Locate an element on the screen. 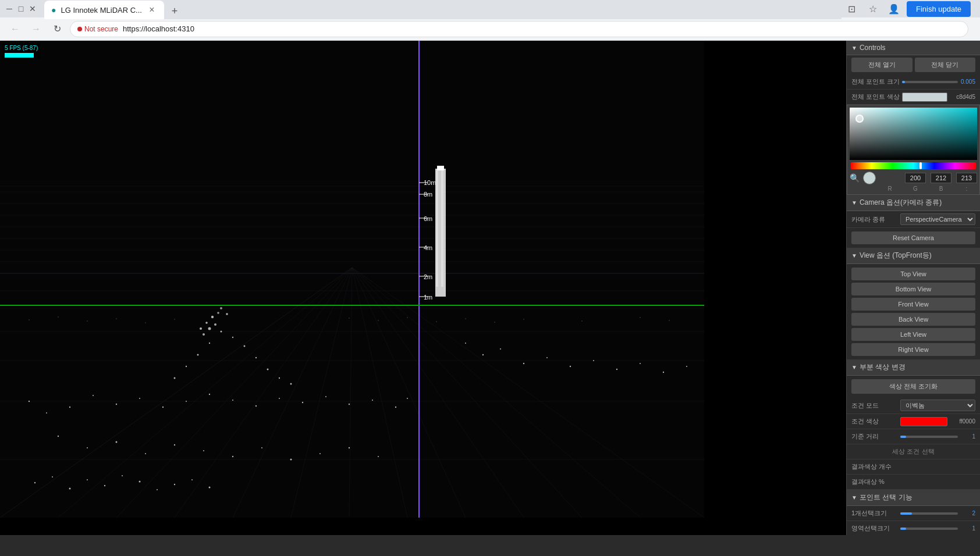  screen-capture-button: ⊡ is located at coordinates (852, 9).